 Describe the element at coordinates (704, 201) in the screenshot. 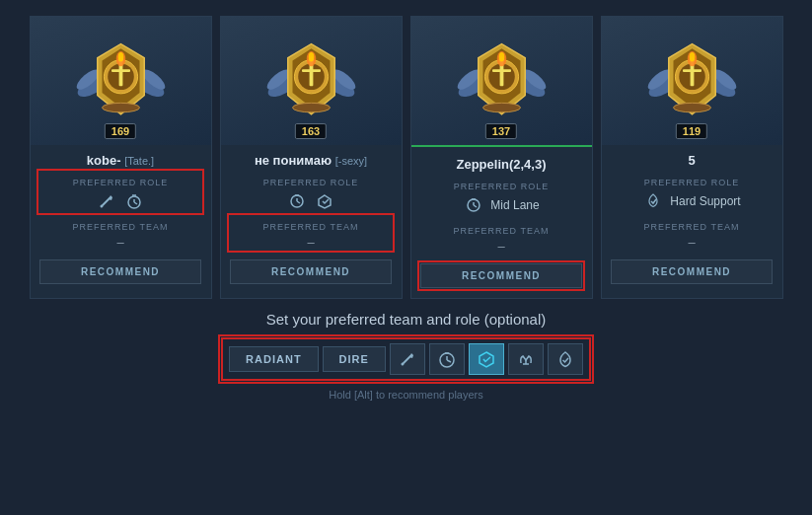

I see `hard-support-text: Hard Support` at that location.